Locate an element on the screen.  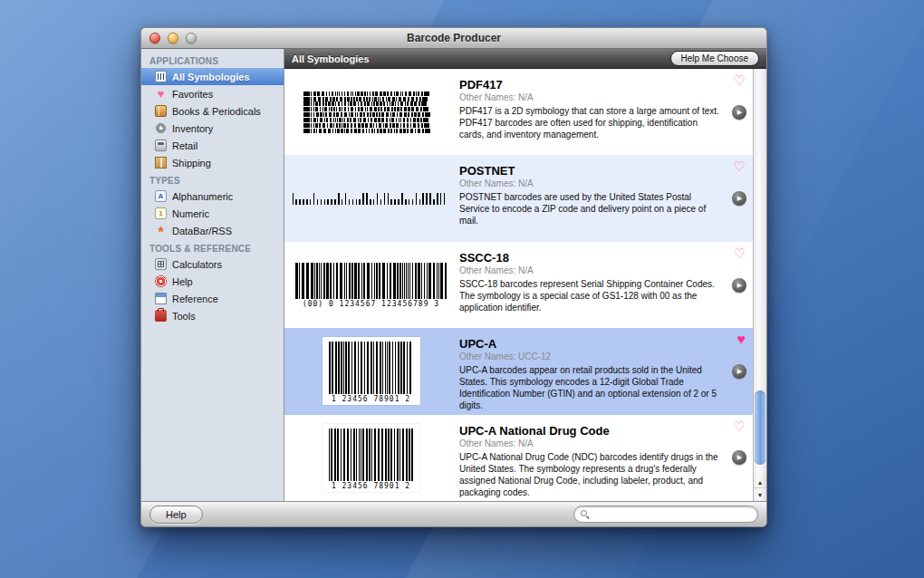
sidebar-item-label: DataBar/RSS is located at coordinates (202, 231).